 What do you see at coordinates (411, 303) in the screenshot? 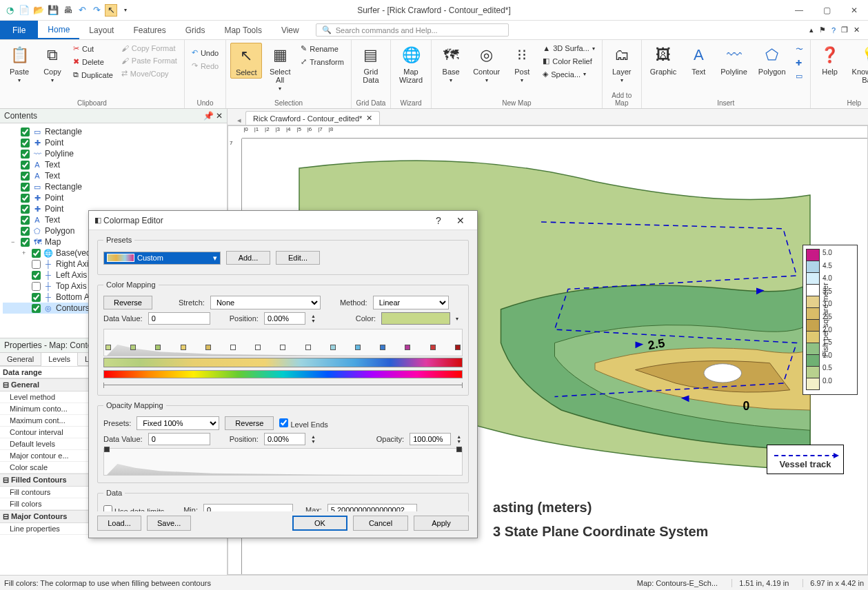
I see `method-select: Linear` at bounding box center [411, 303].